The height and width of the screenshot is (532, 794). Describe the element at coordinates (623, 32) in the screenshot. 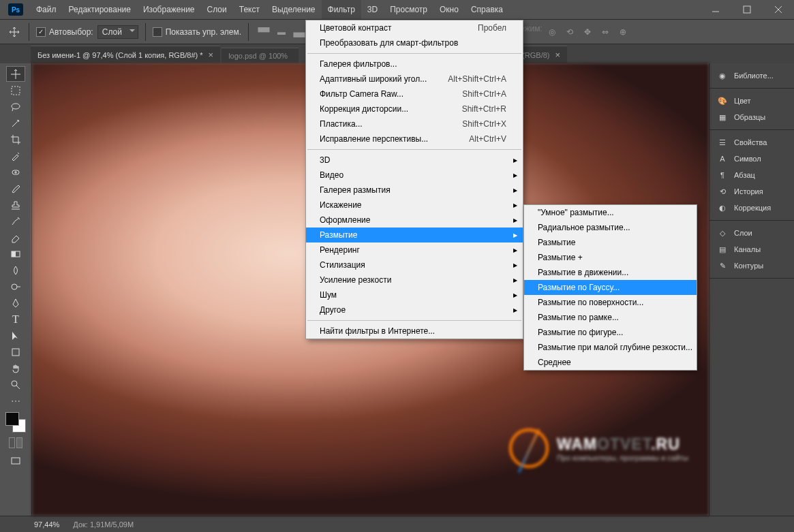

I see `3d-zoom-icon: ⊕` at that location.